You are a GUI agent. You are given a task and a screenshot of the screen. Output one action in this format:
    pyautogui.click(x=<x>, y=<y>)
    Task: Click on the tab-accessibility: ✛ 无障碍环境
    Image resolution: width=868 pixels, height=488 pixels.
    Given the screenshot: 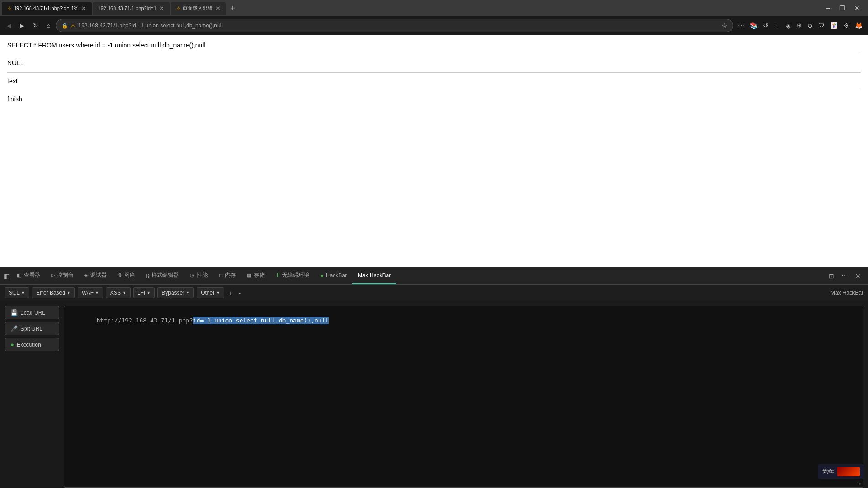 What is the action you would take?
    pyautogui.click(x=293, y=275)
    